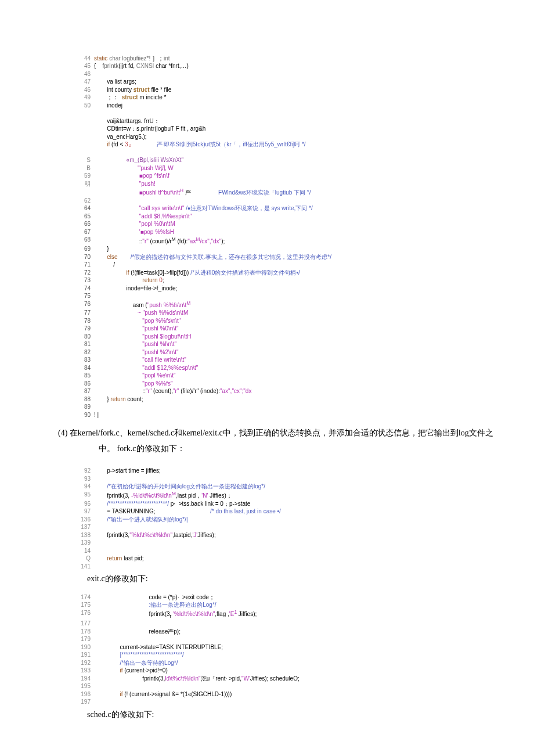 This screenshot has height=756, width=534. I want to click on code-line: if (fd < 3』 严 即卒St训到5tck)ut或5t（kr「，iff佞出…, so click(200, 144).